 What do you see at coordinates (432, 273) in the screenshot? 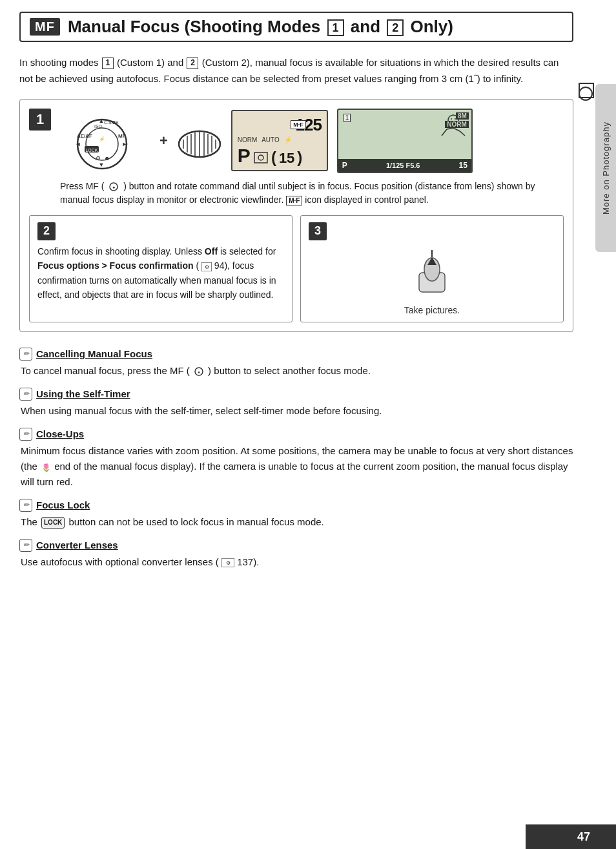
I see `shutter-press-svg` at bounding box center [432, 273].